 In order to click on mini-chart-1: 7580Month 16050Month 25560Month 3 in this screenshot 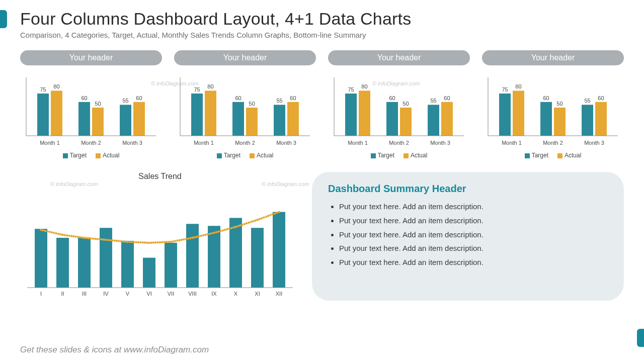, I will do `click(91, 110)`.